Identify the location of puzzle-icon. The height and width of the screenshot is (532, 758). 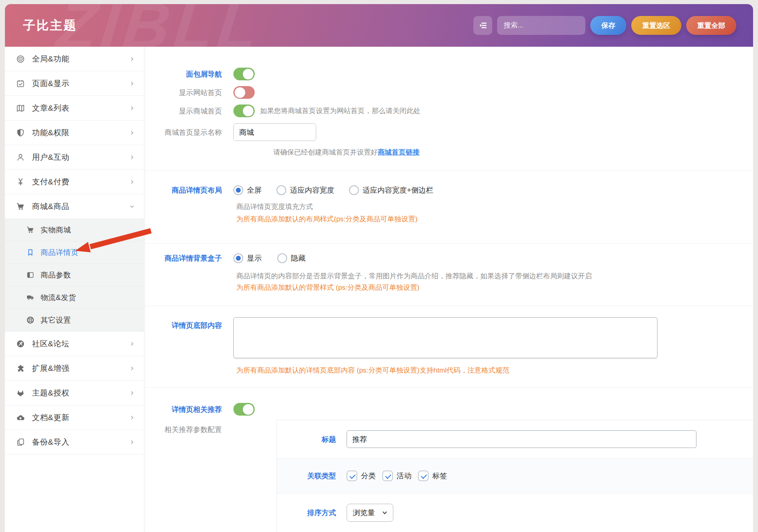
(21, 368).